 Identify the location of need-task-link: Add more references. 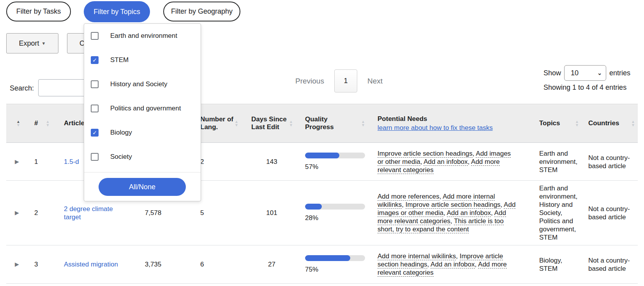
(408, 197).